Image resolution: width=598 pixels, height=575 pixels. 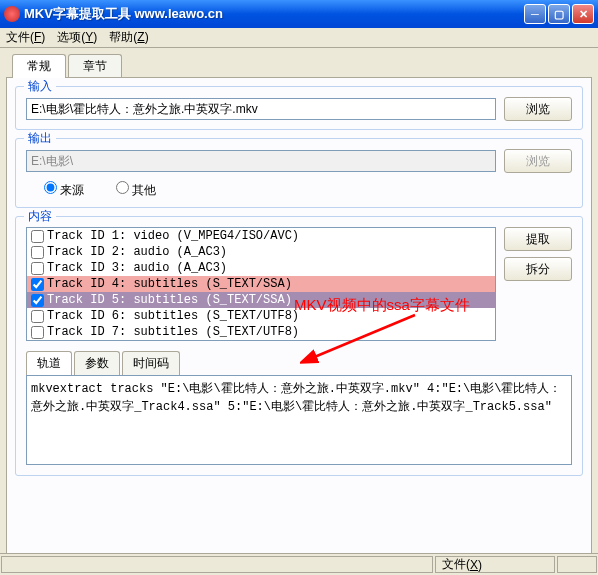 What do you see at coordinates (40, 216) in the screenshot?
I see `content-label: 内容` at bounding box center [40, 216].